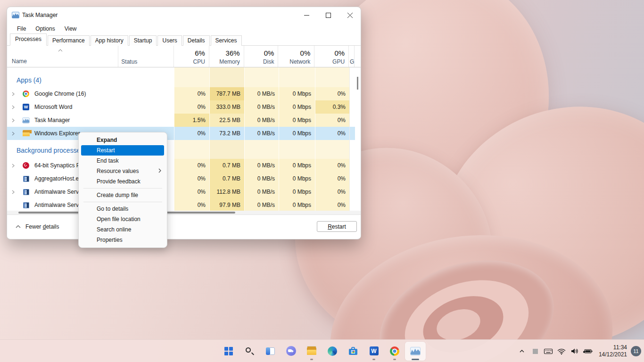  Describe the element at coordinates (69, 41) in the screenshot. I see `tab-performance: Performance` at that location.